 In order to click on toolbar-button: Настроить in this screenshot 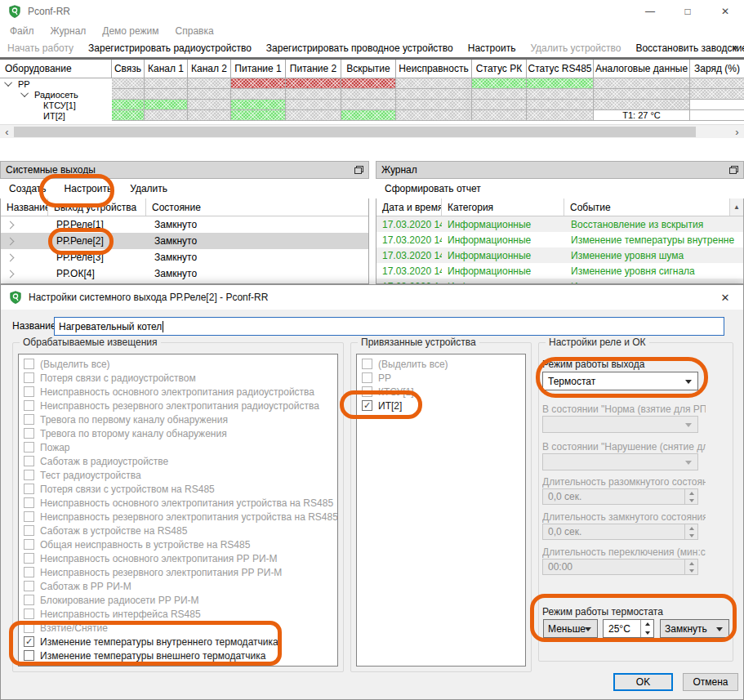, I will do `click(492, 48)`.